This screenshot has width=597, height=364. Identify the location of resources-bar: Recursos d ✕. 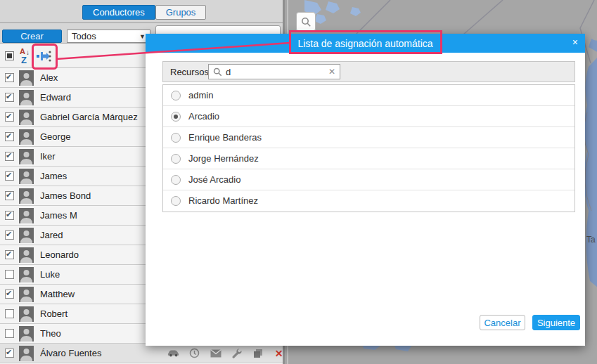
(368, 72).